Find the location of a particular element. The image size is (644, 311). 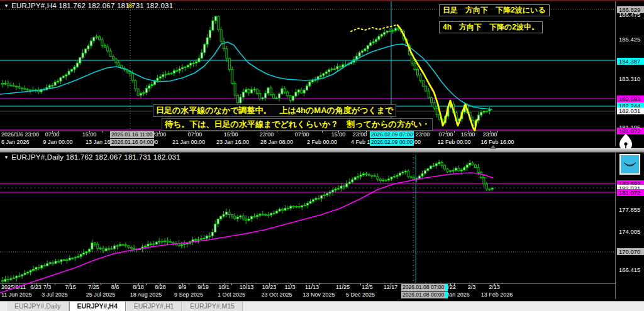

top-chart-title: ▼EURJPY#,H4 181.762 182.067 181.731 182.… is located at coordinates (88, 6).